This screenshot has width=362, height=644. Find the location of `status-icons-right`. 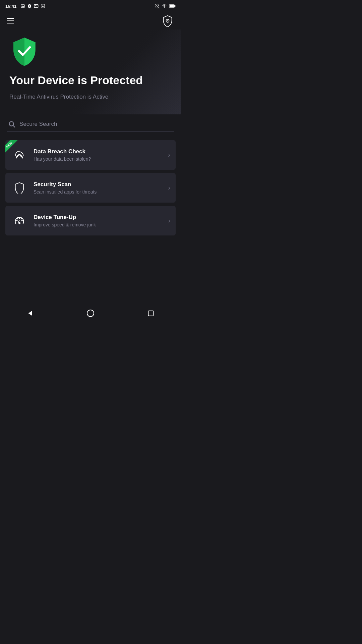

status-icons-right is located at coordinates (165, 6).